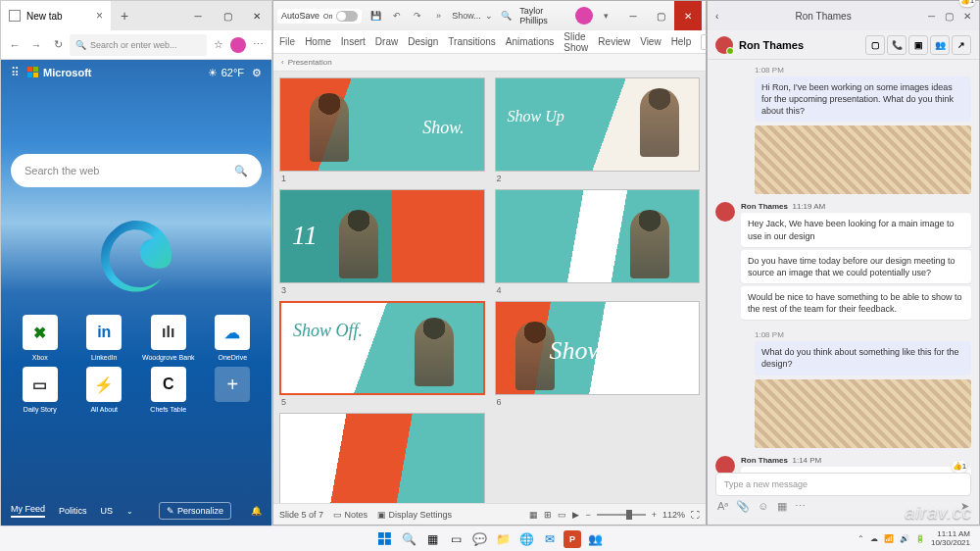 This screenshot has width=980, height=551. I want to click on ribbon-tab-slide-show: Slide Show, so click(576, 42).